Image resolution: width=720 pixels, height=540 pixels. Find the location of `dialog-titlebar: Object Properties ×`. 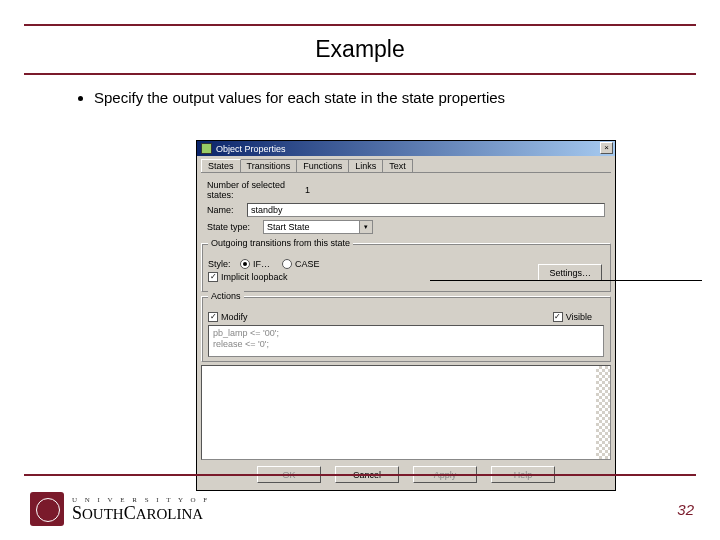

dialog-titlebar: Object Properties × is located at coordinates (406, 148).